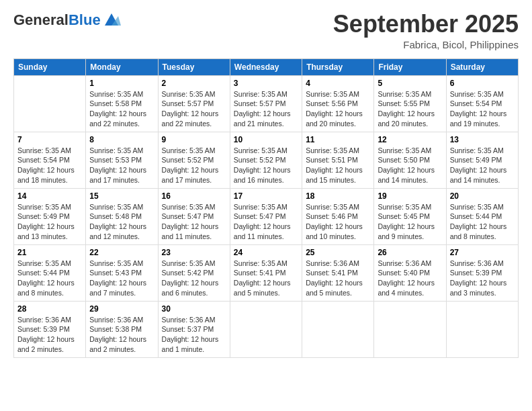 The width and height of the screenshot is (532, 411). I want to click on col-friday: Friday, so click(410, 67).